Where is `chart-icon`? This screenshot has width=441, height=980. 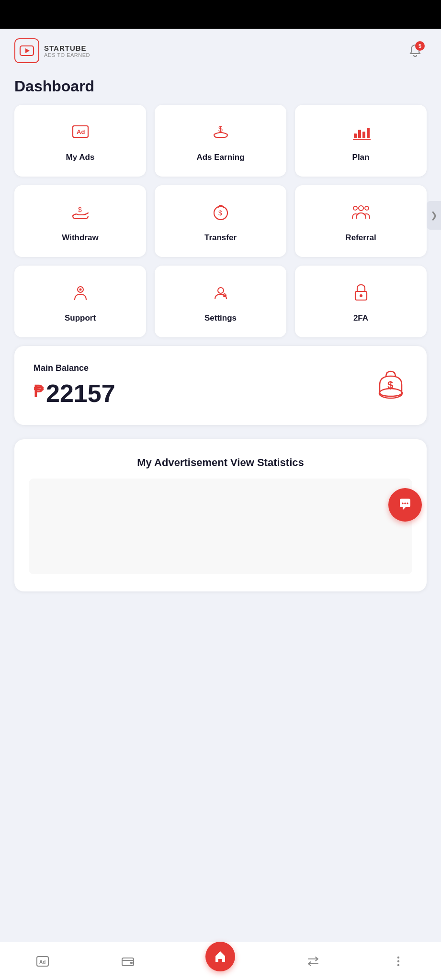 chart-icon is located at coordinates (361, 133).